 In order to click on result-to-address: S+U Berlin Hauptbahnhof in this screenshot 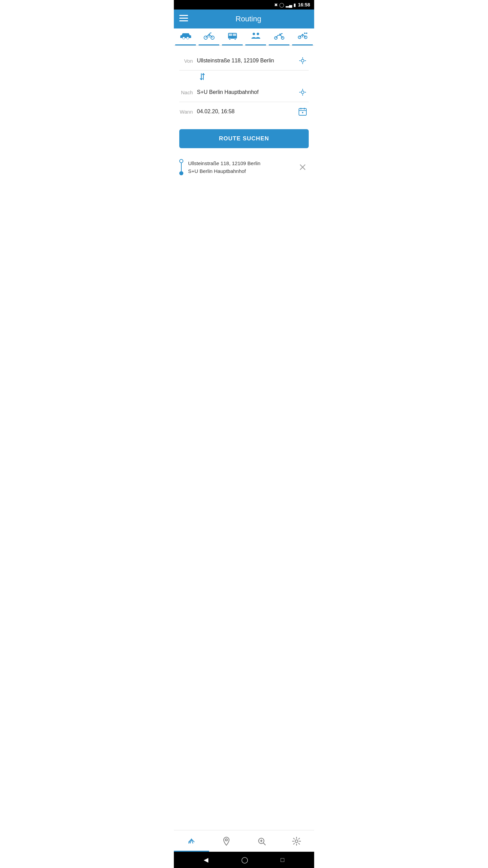, I will do `click(242, 171)`.